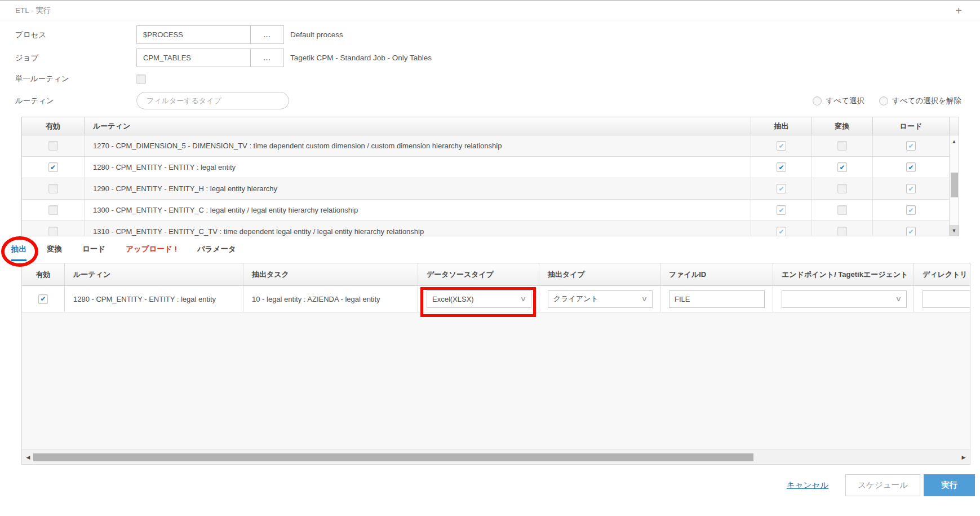 The height and width of the screenshot is (516, 980). I want to click on job-input-group: ..., so click(210, 58).